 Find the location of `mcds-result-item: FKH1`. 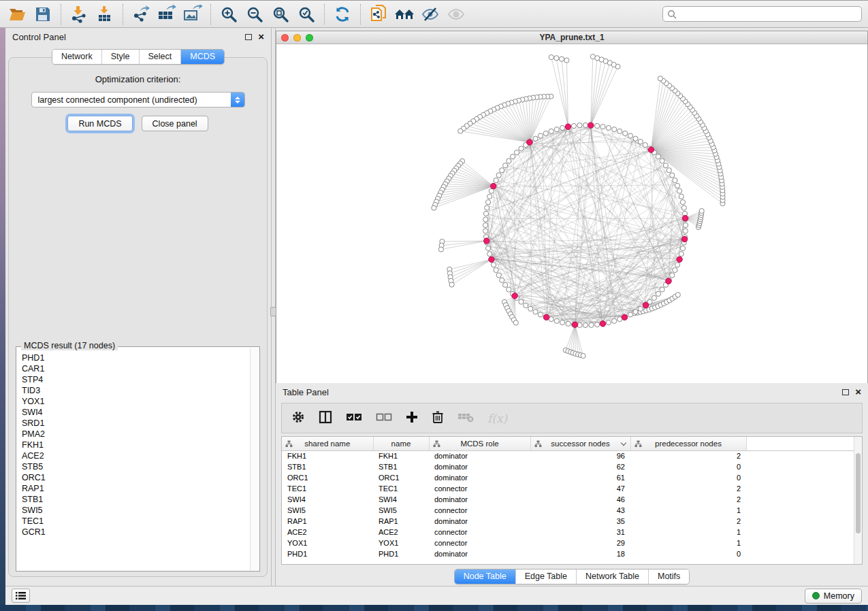

mcds-result-item: FKH1 is located at coordinates (136, 445).